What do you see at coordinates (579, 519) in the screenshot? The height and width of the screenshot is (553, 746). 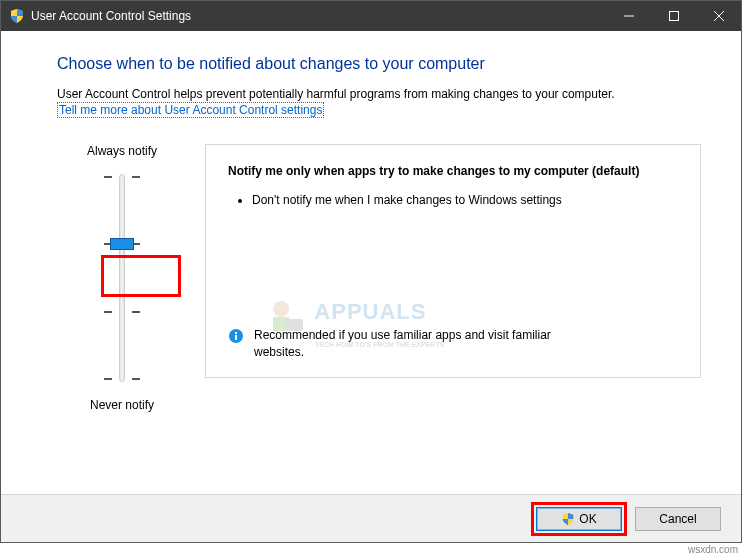 I see `ok-button: OK` at bounding box center [579, 519].